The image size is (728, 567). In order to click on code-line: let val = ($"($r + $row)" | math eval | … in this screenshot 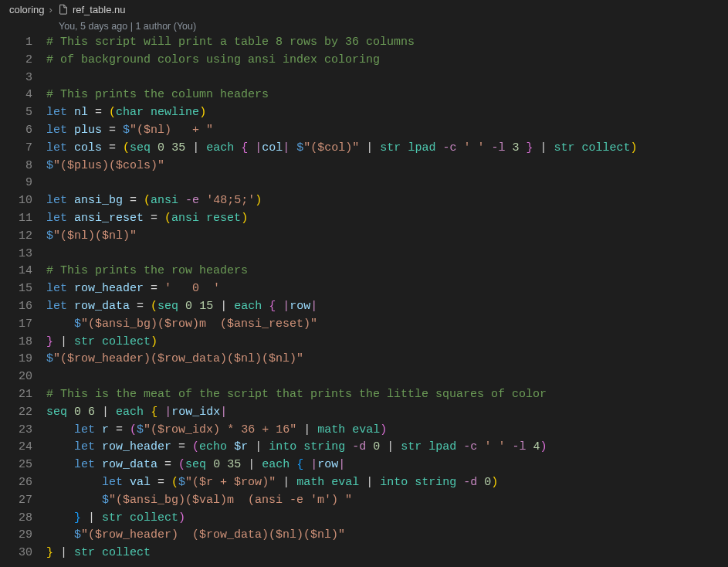, I will do `click(388, 484)`.